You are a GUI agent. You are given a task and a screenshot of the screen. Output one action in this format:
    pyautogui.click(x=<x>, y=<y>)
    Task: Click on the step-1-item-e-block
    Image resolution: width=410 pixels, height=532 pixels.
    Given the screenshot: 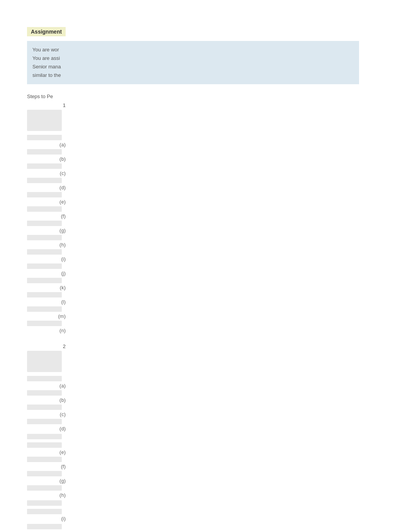 What is the action you would take?
    pyautogui.click(x=44, y=195)
    